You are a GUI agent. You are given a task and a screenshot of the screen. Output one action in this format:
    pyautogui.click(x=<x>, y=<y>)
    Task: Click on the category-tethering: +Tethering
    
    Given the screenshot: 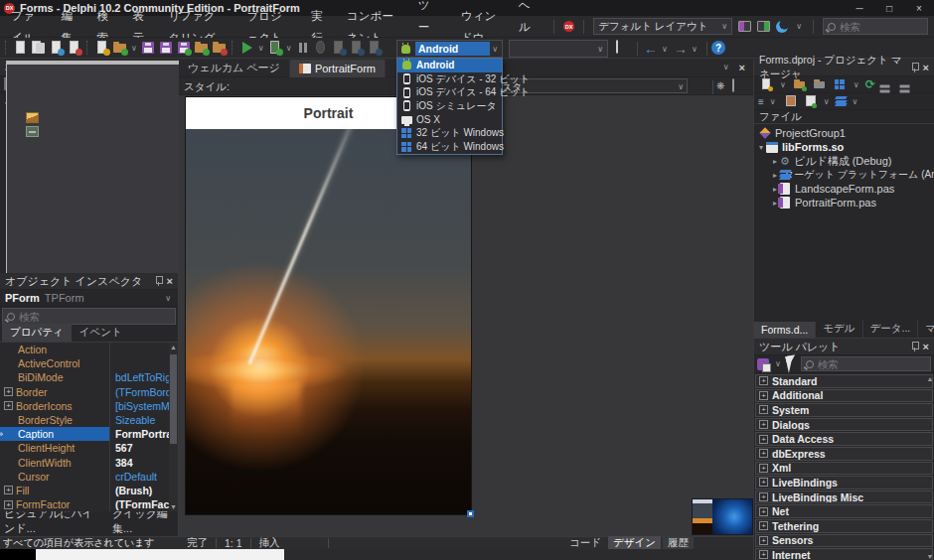 What is the action you would take?
    pyautogui.click(x=845, y=526)
    